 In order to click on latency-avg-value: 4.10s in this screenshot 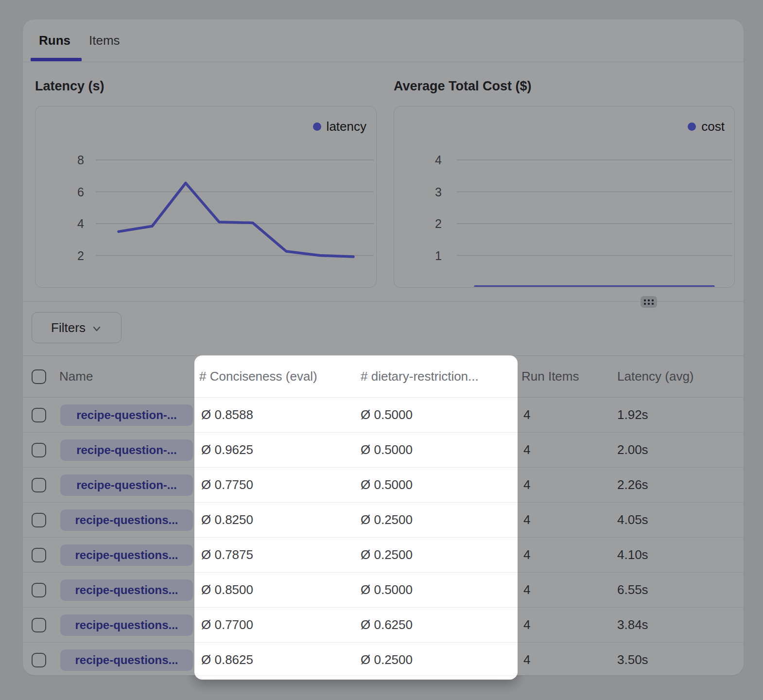, I will do `click(677, 555)`.